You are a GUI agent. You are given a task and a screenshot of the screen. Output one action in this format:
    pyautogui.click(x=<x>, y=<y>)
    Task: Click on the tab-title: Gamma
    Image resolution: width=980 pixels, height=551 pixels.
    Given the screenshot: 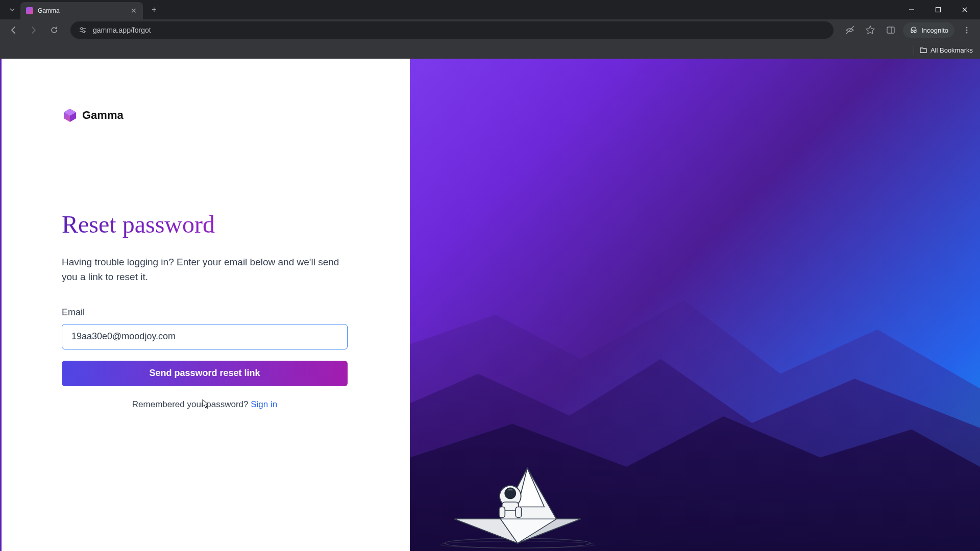 What is the action you would take?
    pyautogui.click(x=82, y=11)
    